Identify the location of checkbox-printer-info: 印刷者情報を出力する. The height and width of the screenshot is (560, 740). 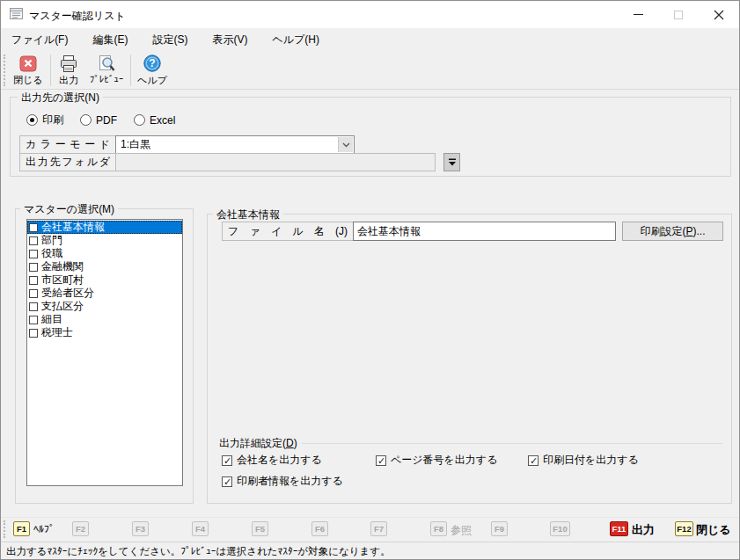
(282, 482).